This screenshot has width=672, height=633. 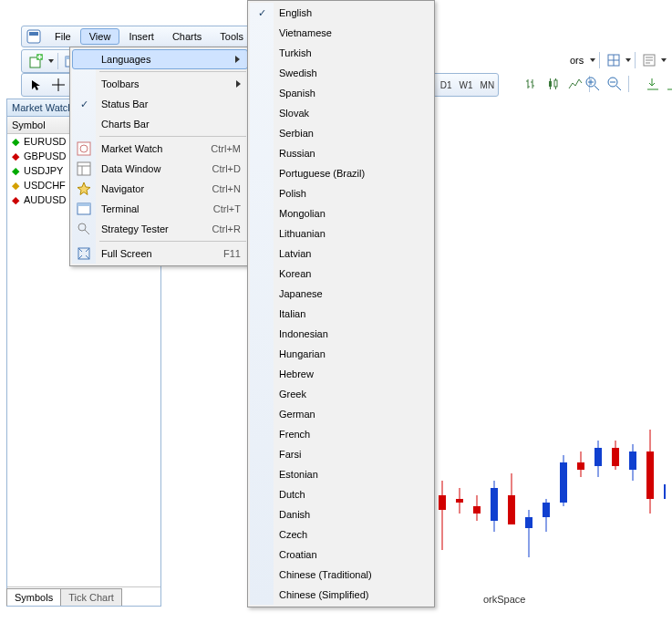 What do you see at coordinates (655, 84) in the screenshot?
I see `scroll-toolbar` at bounding box center [655, 84].